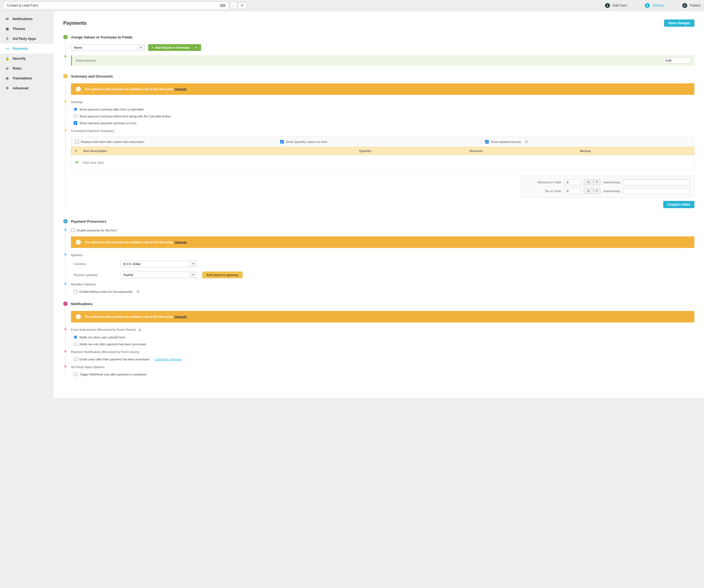 The height and width of the screenshot is (588, 704). What do you see at coordinates (677, 60) in the screenshot?
I see `fixed-amount-input` at bounding box center [677, 60].